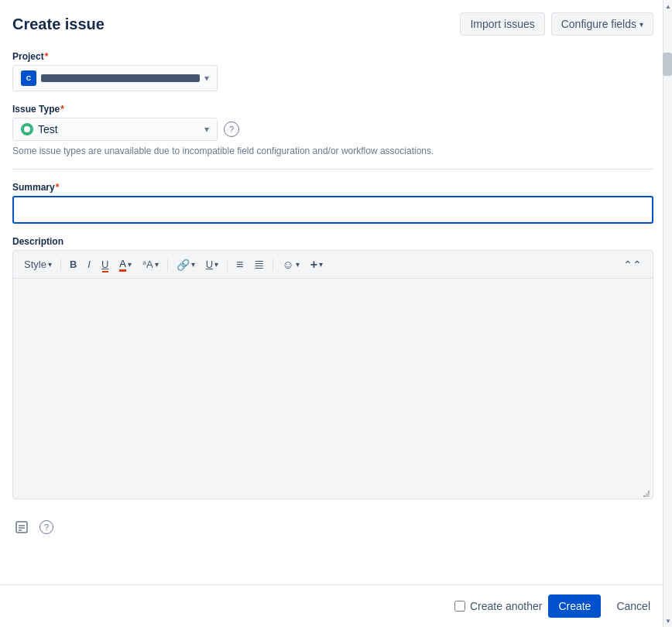 This screenshot has height=627, width=672. Describe the element at coordinates (194, 265) in the screenshot. I see `link-chevron: ▾` at that location.